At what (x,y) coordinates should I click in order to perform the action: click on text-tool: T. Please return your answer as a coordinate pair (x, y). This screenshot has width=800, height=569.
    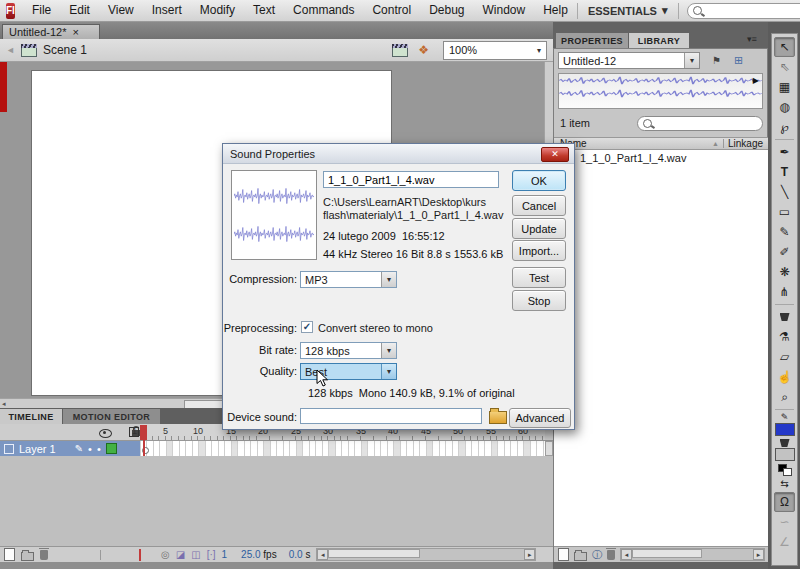
    Looking at the image, I should click on (784, 172).